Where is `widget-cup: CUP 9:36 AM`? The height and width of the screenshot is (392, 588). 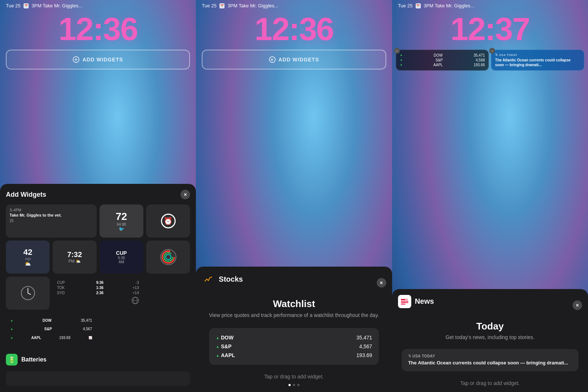 widget-cup: CUP 9:36 AM is located at coordinates (121, 257).